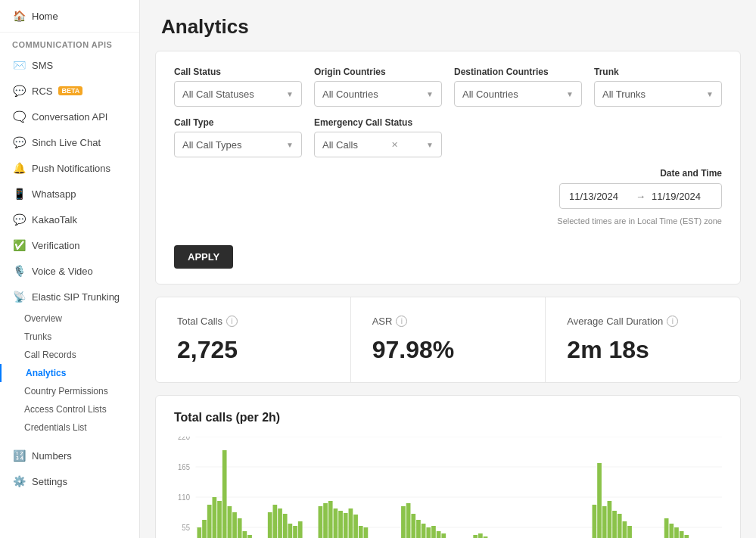 The image size is (756, 538). What do you see at coordinates (19, 65) in the screenshot?
I see `sms-icon: ✉️` at bounding box center [19, 65].